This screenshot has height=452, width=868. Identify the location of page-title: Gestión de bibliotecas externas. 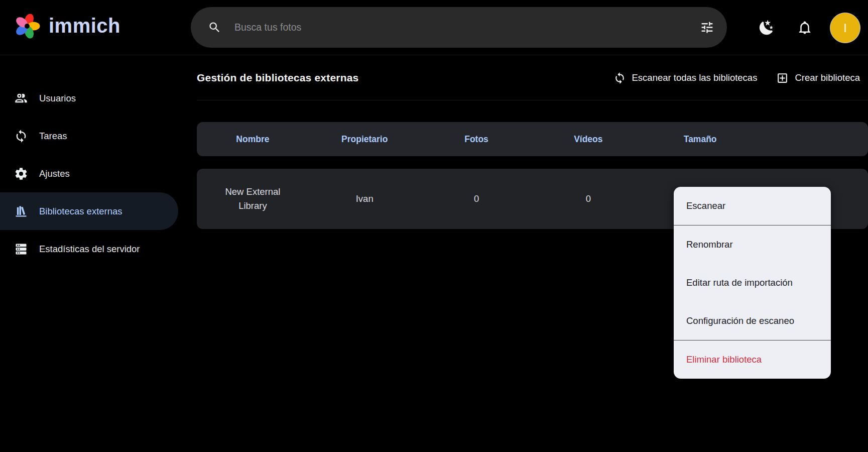
(405, 78).